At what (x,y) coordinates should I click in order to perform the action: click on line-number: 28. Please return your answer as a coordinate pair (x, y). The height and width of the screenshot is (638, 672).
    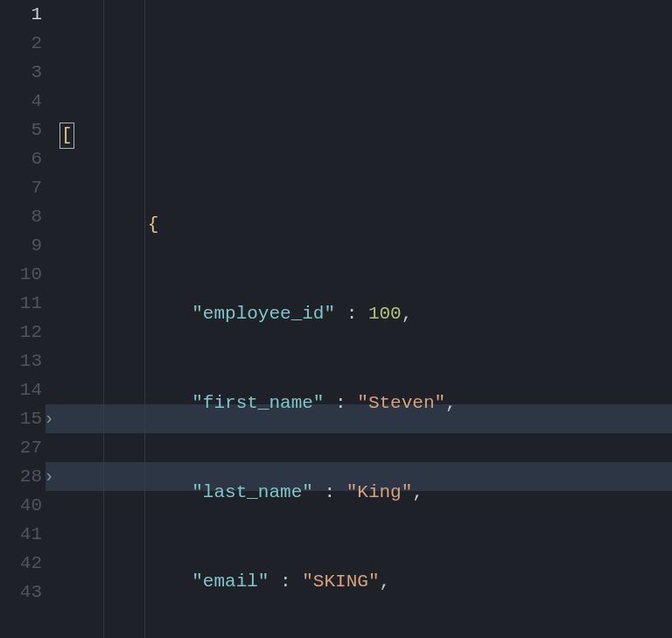
    Looking at the image, I should click on (21, 476).